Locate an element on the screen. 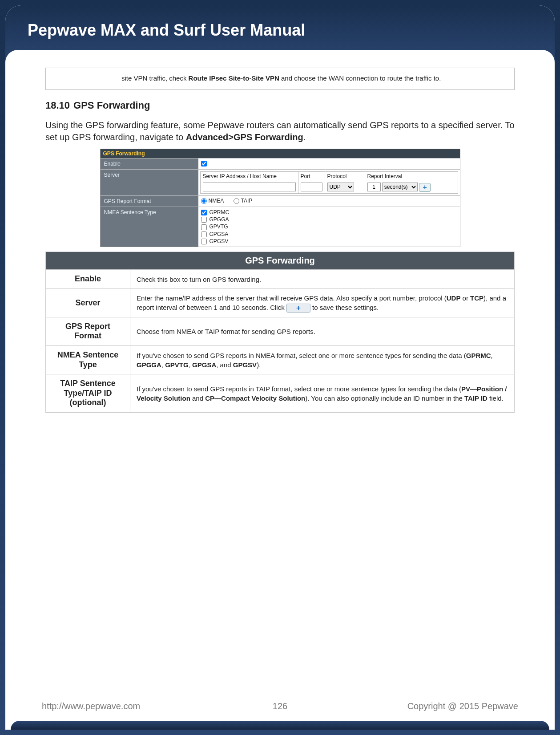  footer-url: http://www.pepwave.com is located at coordinates (91, 706).